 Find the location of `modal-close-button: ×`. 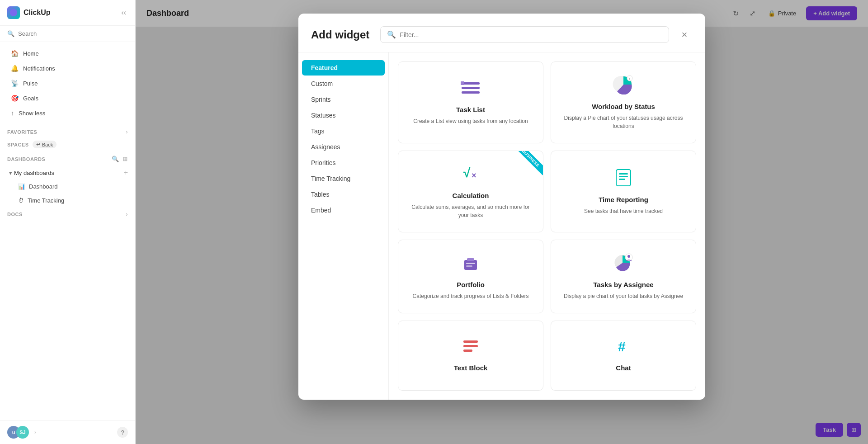

modal-close-button: × is located at coordinates (684, 35).